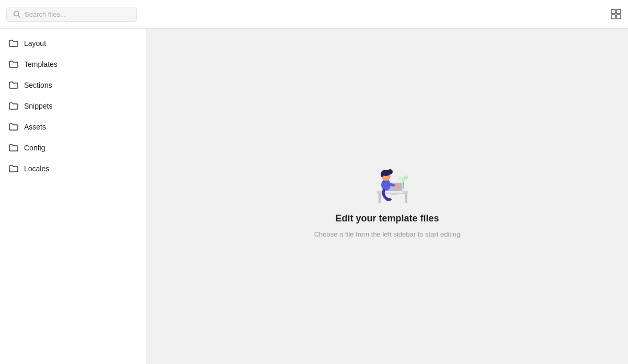 This screenshot has width=628, height=364. What do you see at coordinates (73, 64) in the screenshot?
I see `sidebar-item-templates: Templates` at bounding box center [73, 64].